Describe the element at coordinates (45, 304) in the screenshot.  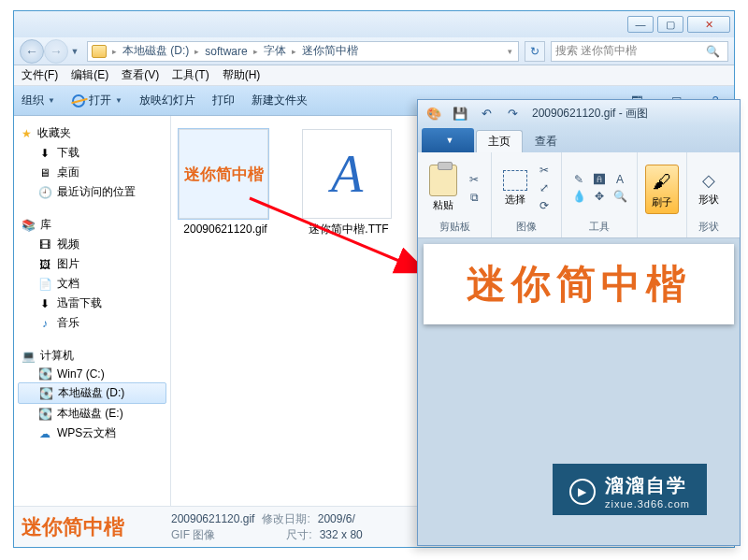
I see `xunlei-icon: ⬇` at that location.